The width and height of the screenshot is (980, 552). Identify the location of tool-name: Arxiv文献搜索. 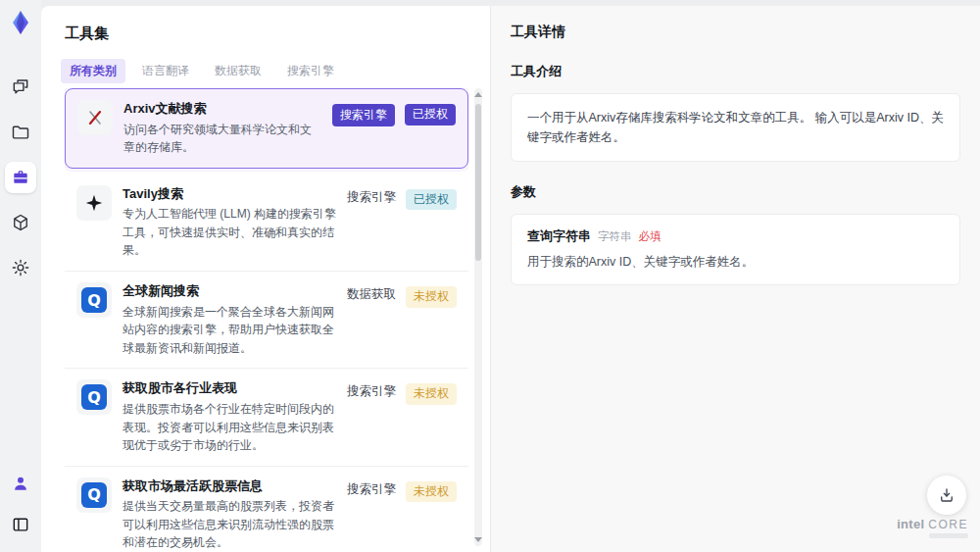
(222, 109).